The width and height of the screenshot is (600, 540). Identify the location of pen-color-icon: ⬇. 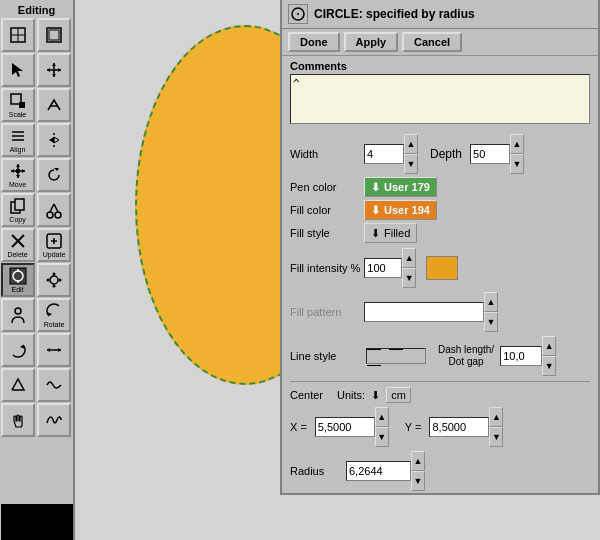
(376, 188).